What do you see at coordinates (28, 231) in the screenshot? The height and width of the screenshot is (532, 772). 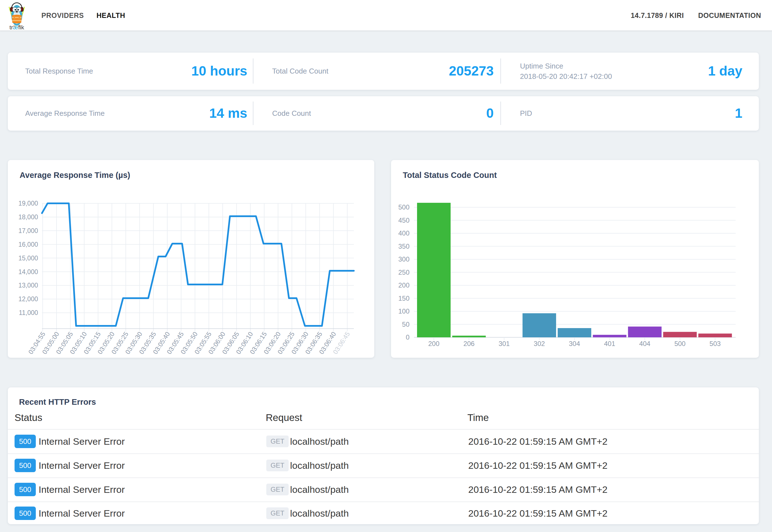 I see `svg-text: 17,000` at bounding box center [28, 231].